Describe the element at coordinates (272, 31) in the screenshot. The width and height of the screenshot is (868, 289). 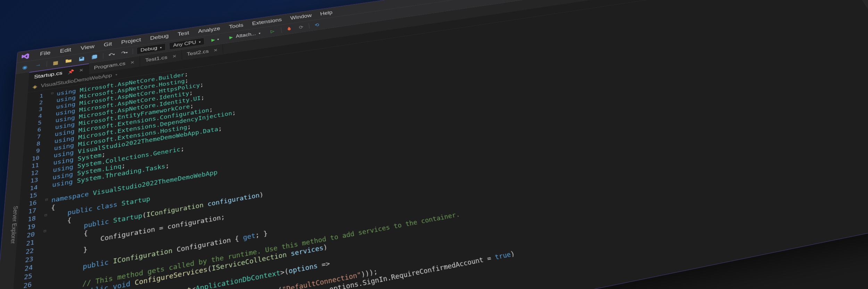
I see `start-no-debug-button: ▷` at that location.